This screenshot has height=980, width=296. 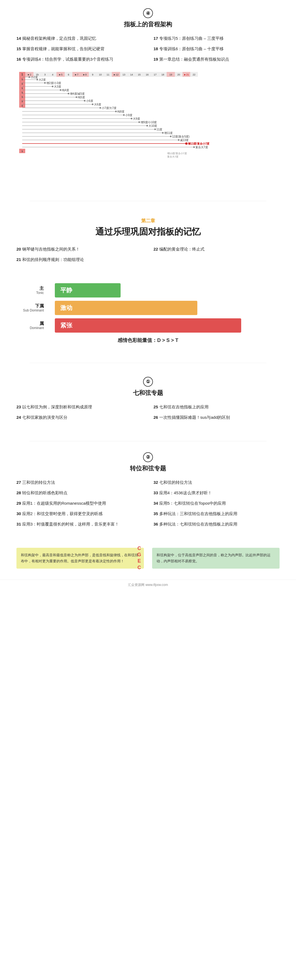 I want to click on harmony-subdominant-row: 下属 Sub Dominant 激动, so click(x=148, y=308).